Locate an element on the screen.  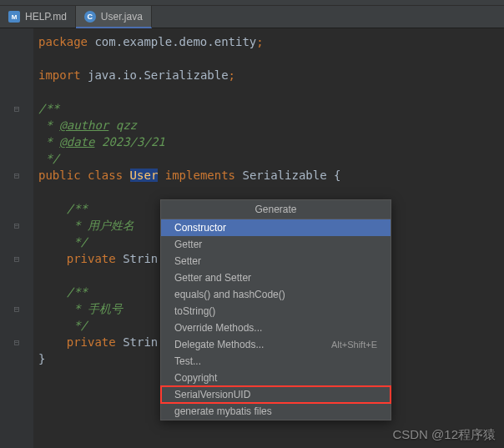
doc-phone: 手机号 is located at coordinates (105, 309).